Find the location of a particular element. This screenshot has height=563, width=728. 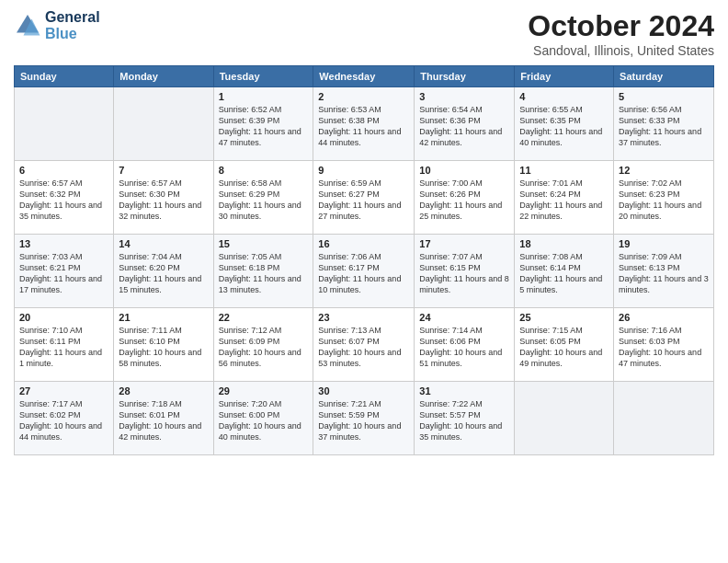

location: Sandoval, Illinois, United States is located at coordinates (621, 51).